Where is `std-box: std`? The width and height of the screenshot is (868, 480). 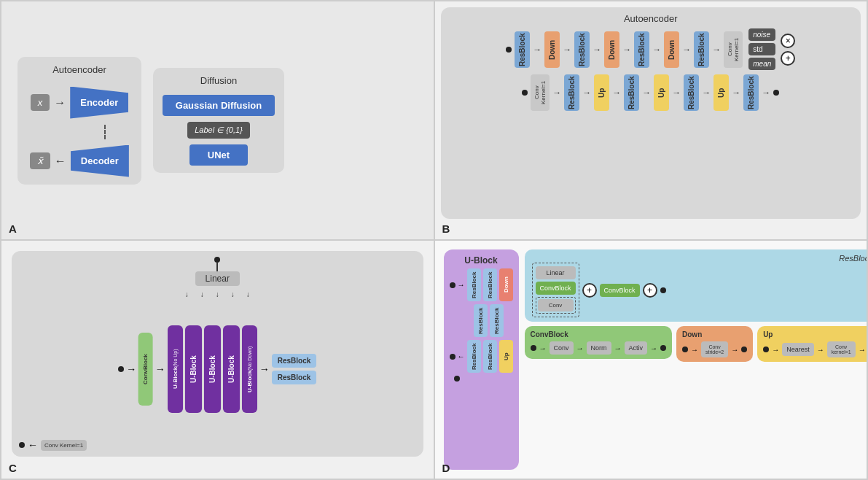
std-box: std is located at coordinates (762, 50).